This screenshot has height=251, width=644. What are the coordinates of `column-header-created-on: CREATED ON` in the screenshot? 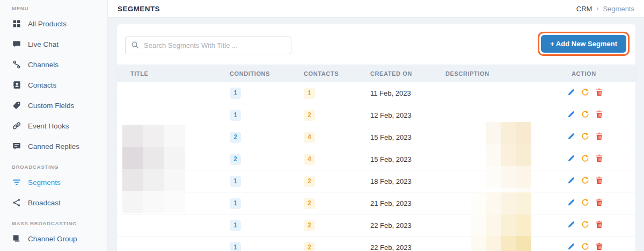 It's located at (408, 74).